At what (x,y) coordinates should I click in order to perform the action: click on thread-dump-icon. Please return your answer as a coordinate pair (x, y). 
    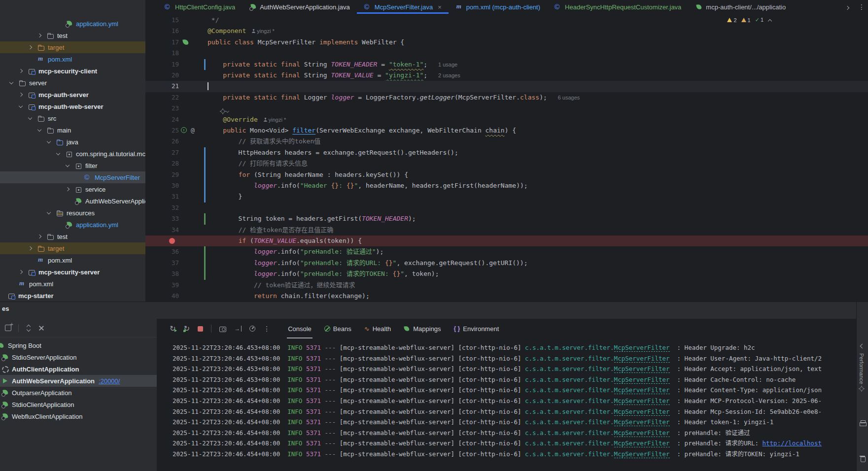
    Looking at the image, I should click on (223, 329).